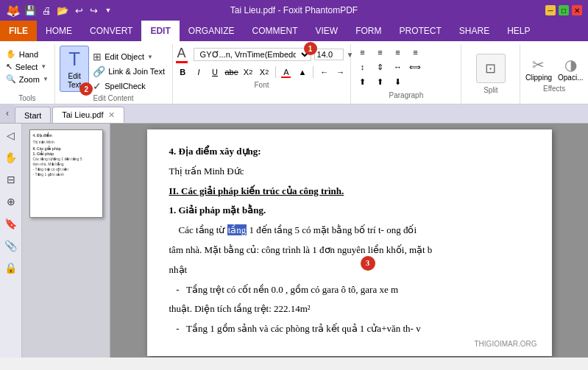 Image resolution: width=588 pixels, height=370 pixels. What do you see at coordinates (419, 31) in the screenshot?
I see `menu-item-protect: PROTECT` at bounding box center [419, 31].